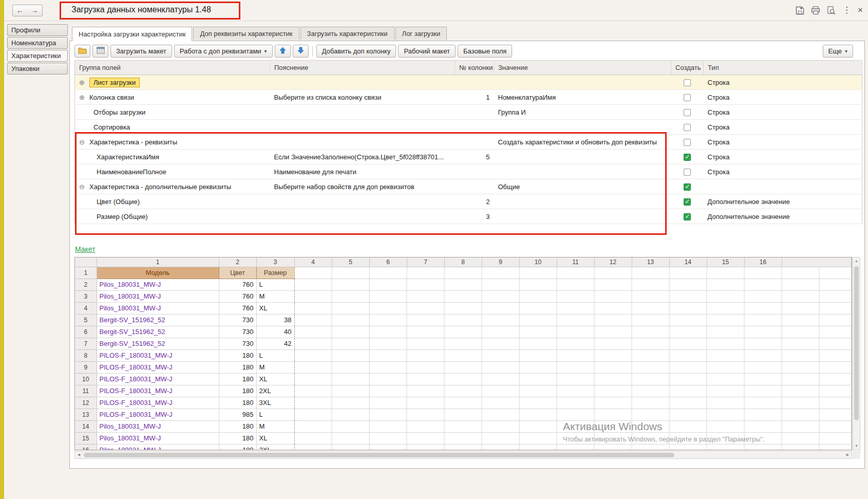  Describe the element at coordinates (860, 10) in the screenshot. I see `close-icon: ×` at that location.